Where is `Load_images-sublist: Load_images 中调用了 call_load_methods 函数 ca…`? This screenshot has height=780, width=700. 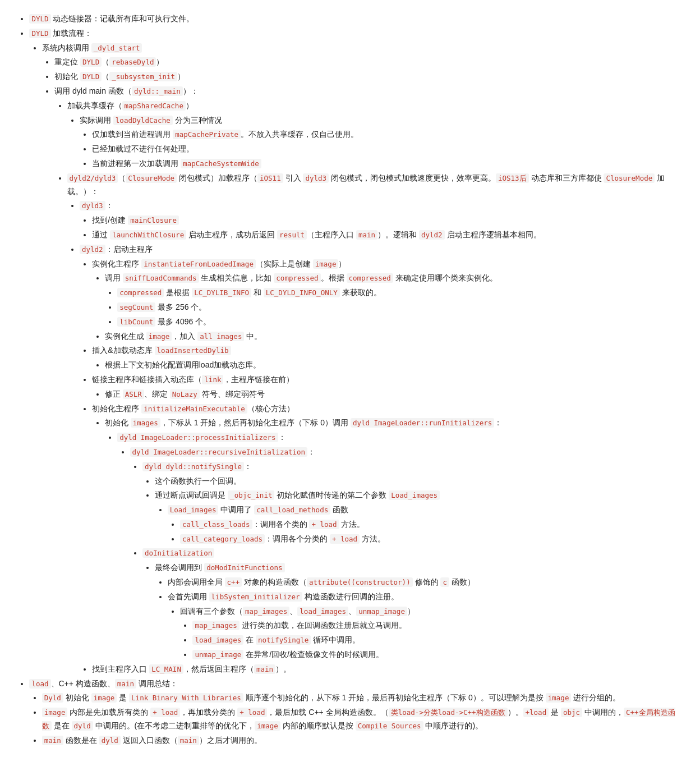 Load_images-sublist: Load_images 中调用了 call_load_methods 函数 ca… is located at coordinates (419, 524).